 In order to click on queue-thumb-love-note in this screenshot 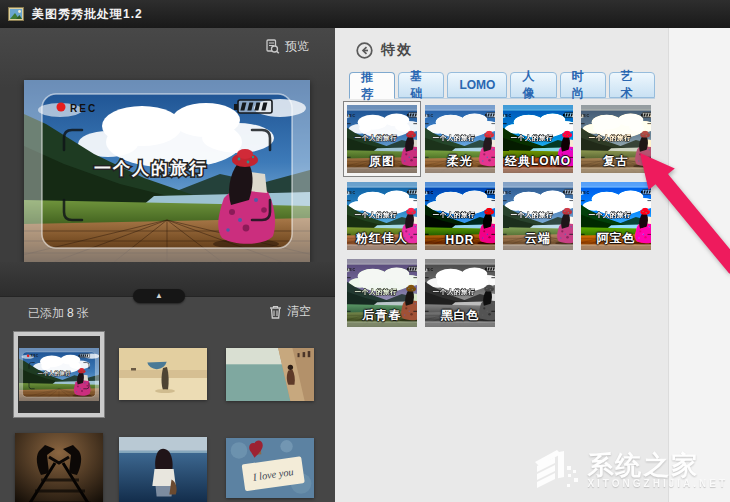, I will do `click(270, 468)`.